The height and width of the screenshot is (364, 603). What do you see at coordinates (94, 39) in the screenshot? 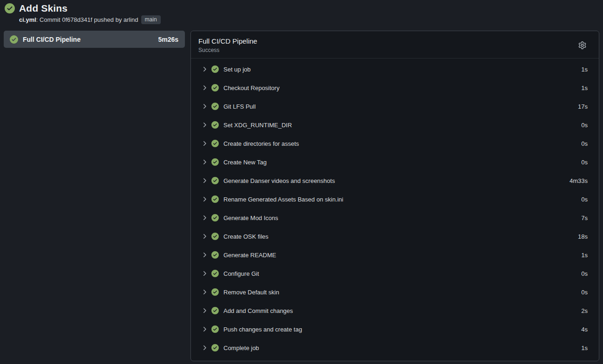
I see `jobs-sidebar: Full CI/CD Pipeline 5m26s` at bounding box center [94, 39].